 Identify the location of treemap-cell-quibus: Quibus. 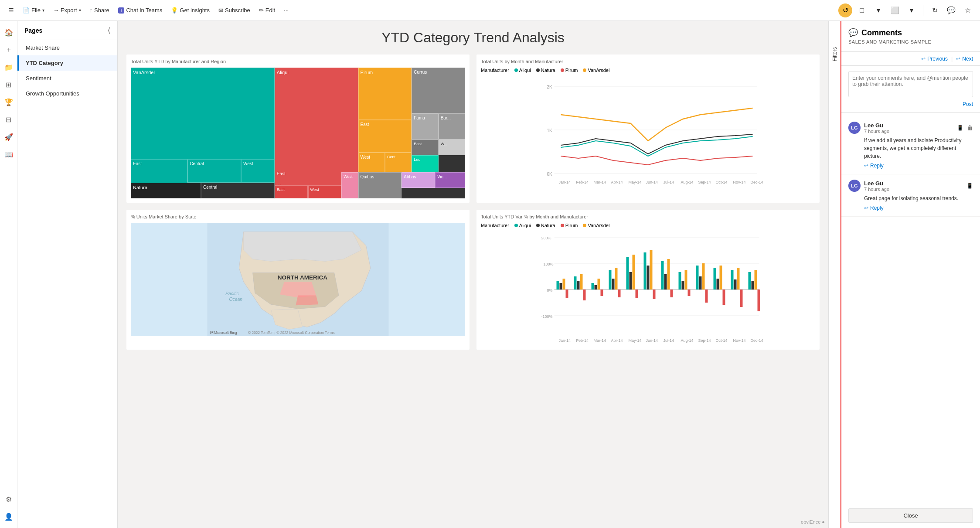
(380, 185).